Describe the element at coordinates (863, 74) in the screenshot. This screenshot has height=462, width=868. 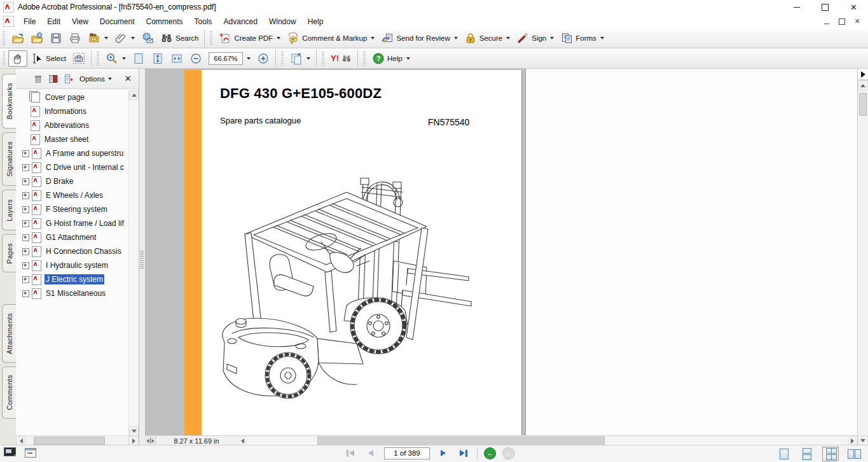
I see `show-panel-arrow-button` at that location.